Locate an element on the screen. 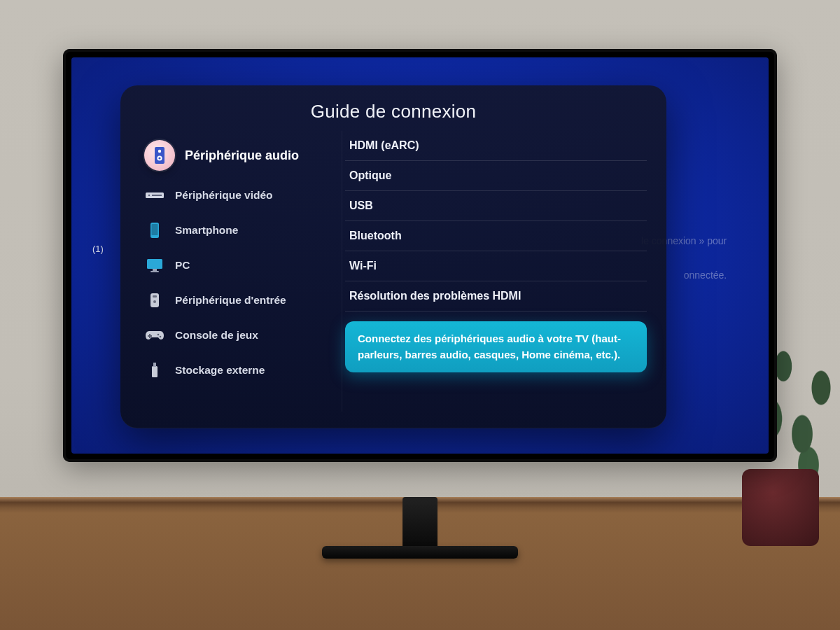  speaker-icon is located at coordinates (160, 155).